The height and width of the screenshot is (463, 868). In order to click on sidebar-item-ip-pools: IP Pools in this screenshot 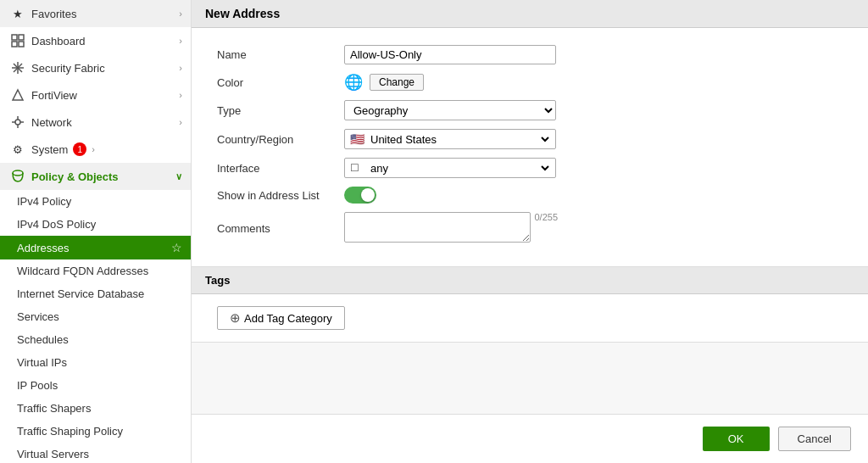, I will do `click(95, 385)`.